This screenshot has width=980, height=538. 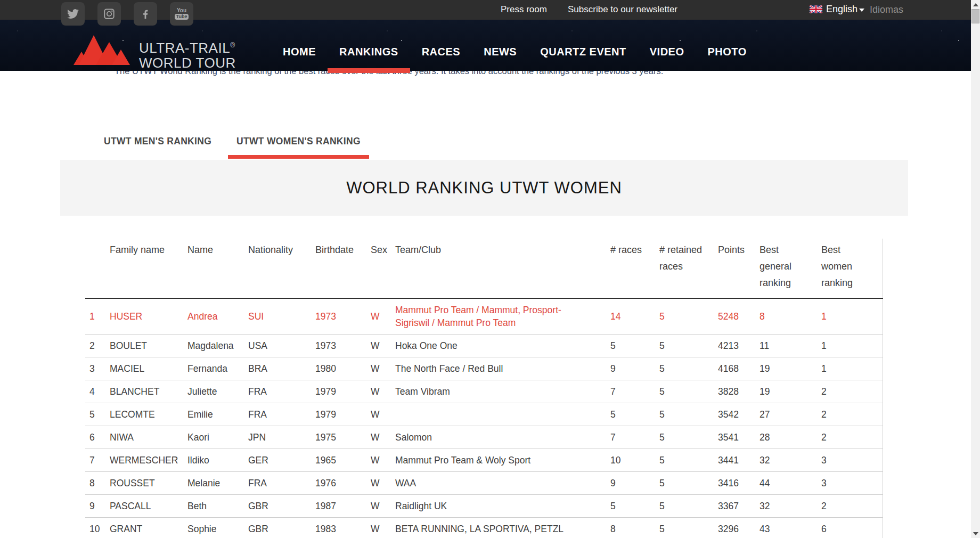 What do you see at coordinates (298, 142) in the screenshot?
I see `tab-utwt-women-s-ranking: UTWT WOMEN'S RANKING` at bounding box center [298, 142].